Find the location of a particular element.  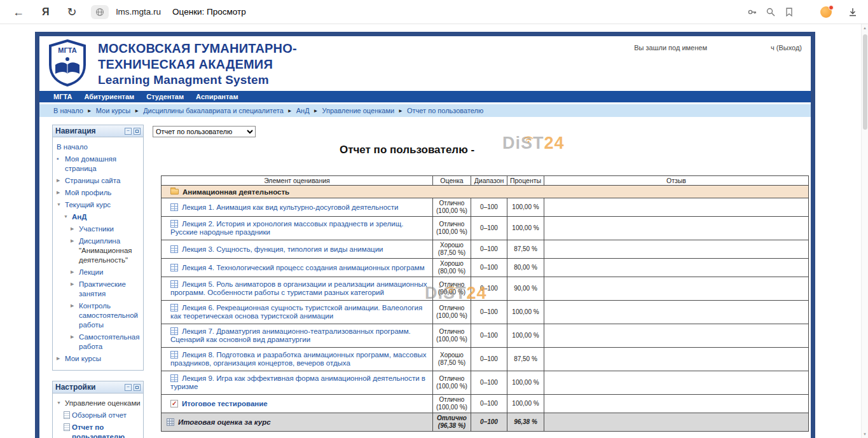

table-row: Итоговое тестированиеОтлично (100,00 %)0… is located at coordinates (485, 404).